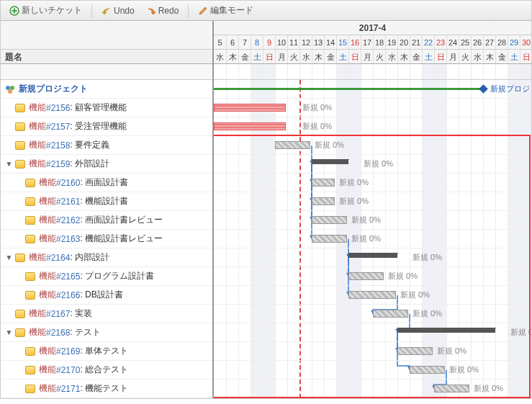 This screenshot has width=532, height=404. Describe the element at coordinates (58, 314) in the screenshot. I see `task-id: #2167` at that location.